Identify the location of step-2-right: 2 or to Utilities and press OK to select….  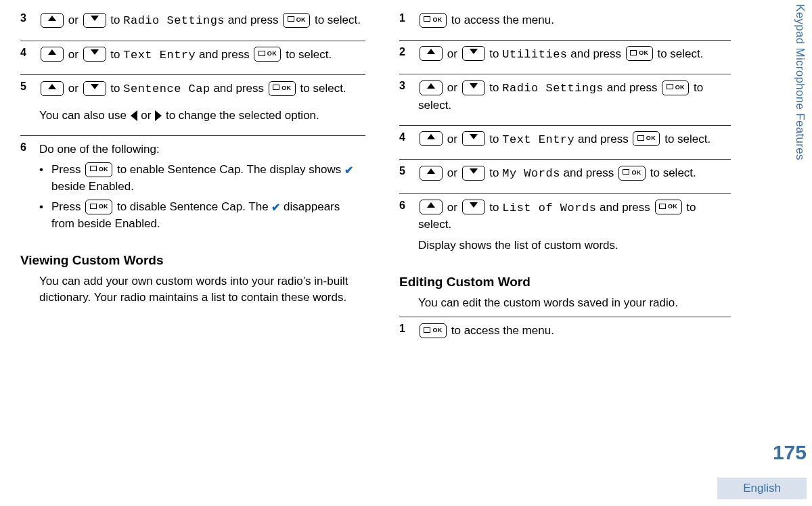
(565, 58).